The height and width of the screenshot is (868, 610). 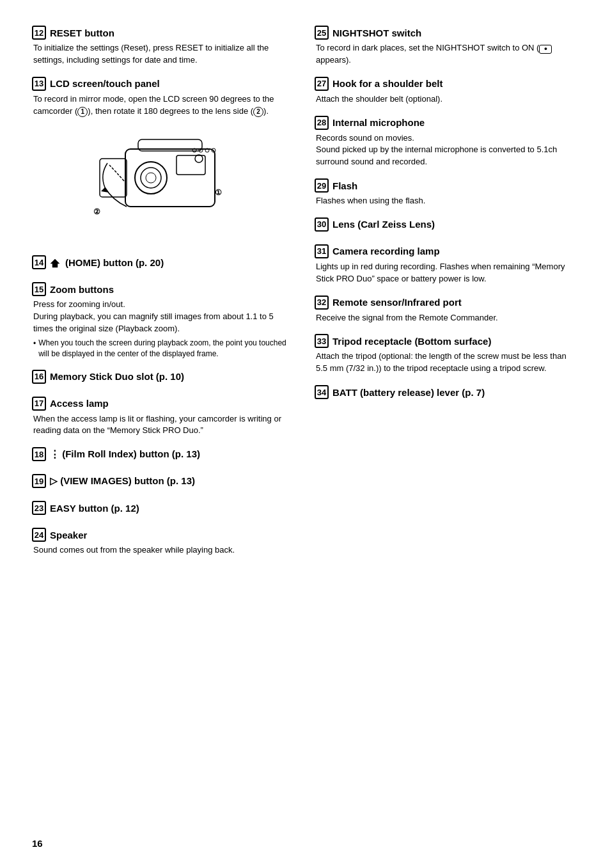 What do you see at coordinates (164, 455) in the screenshot?
I see `section-18: 18 ⋮ (Film Roll Index) button (p. 13)` at bounding box center [164, 455].